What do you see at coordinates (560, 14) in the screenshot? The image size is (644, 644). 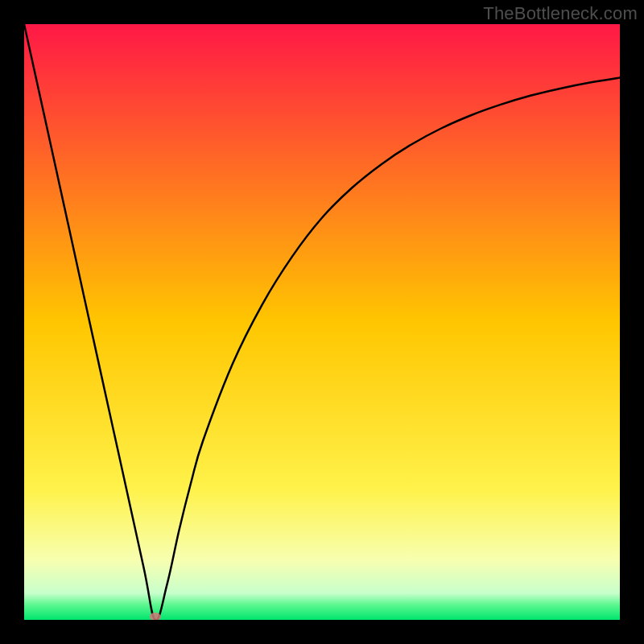 I see `watermark-label: TheBottleneck.com` at bounding box center [560, 14].